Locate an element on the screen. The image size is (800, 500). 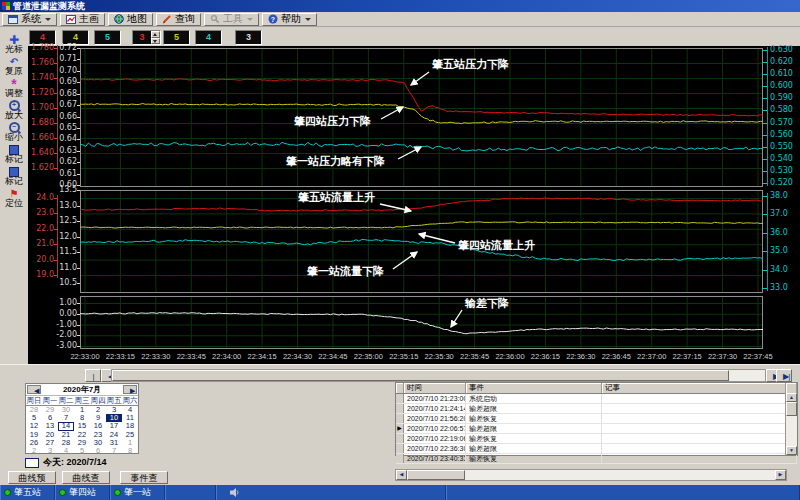
today-box-icon is located at coordinates (32, 463).